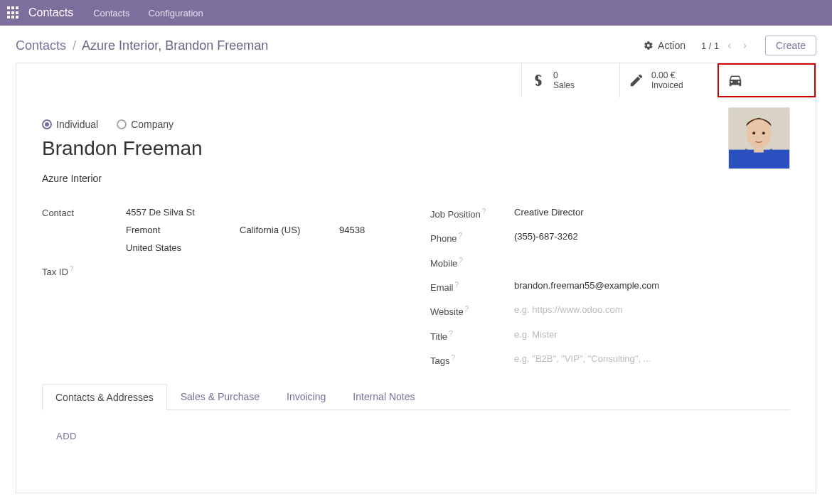  Describe the element at coordinates (261, 247) in the screenshot. I see `address-country: United States` at that location.